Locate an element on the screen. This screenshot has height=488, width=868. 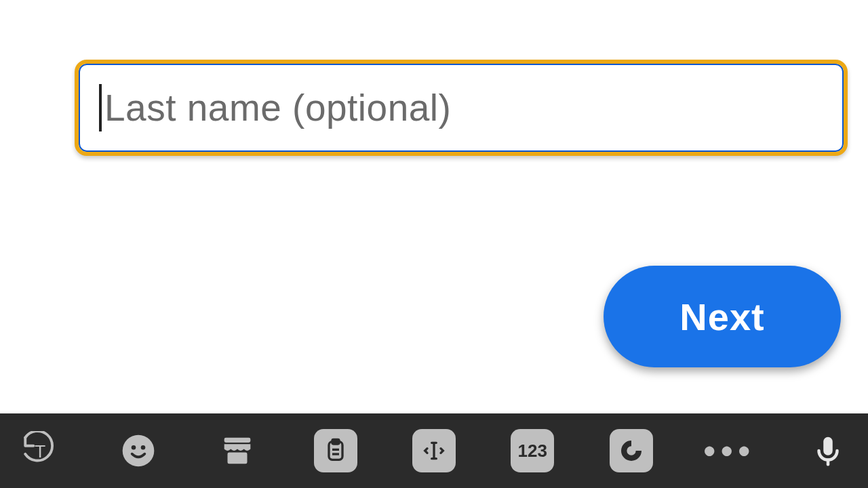
emoji-icon is located at coordinates (138, 451).